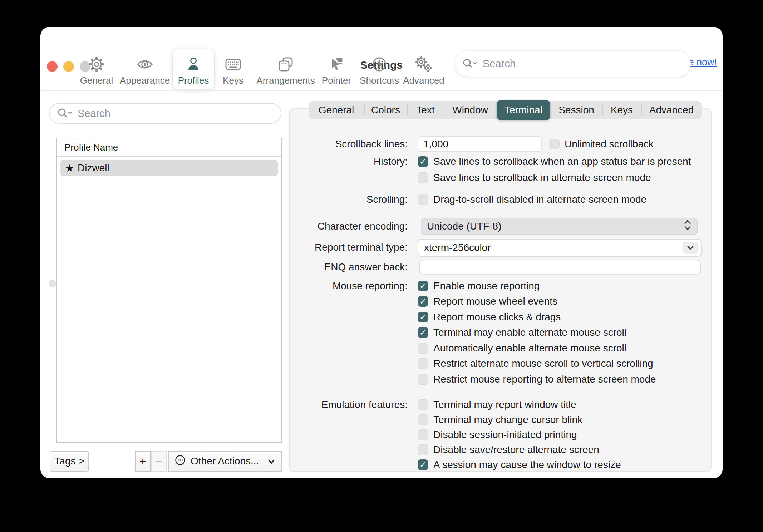 This screenshot has width=763, height=532. What do you see at coordinates (497, 435) in the screenshot?
I see `checkbox-row: Disable session-initiated printing` at bounding box center [497, 435].